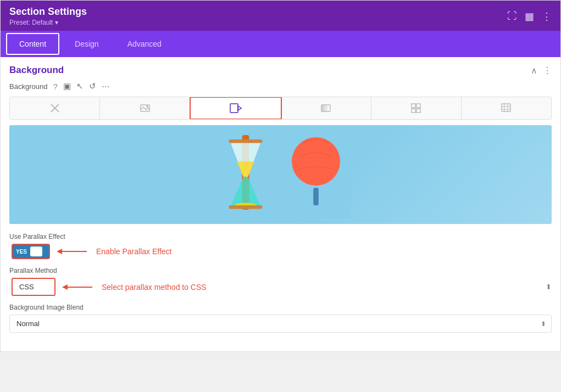  What do you see at coordinates (280, 324) in the screenshot?
I see `blend-select-wrapper: Normal Multiply Screen Overlay` at bounding box center [280, 324].